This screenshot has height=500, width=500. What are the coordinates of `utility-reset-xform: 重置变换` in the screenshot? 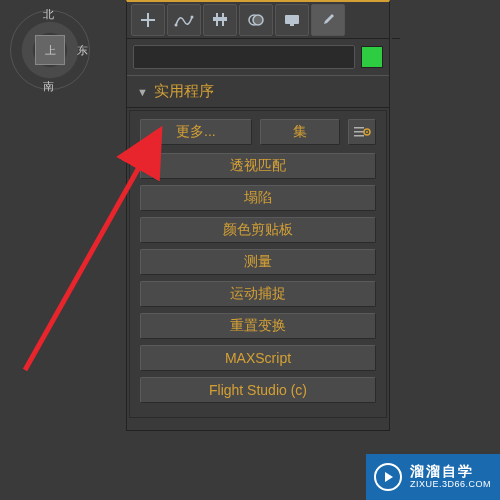 It's located at (258, 326).